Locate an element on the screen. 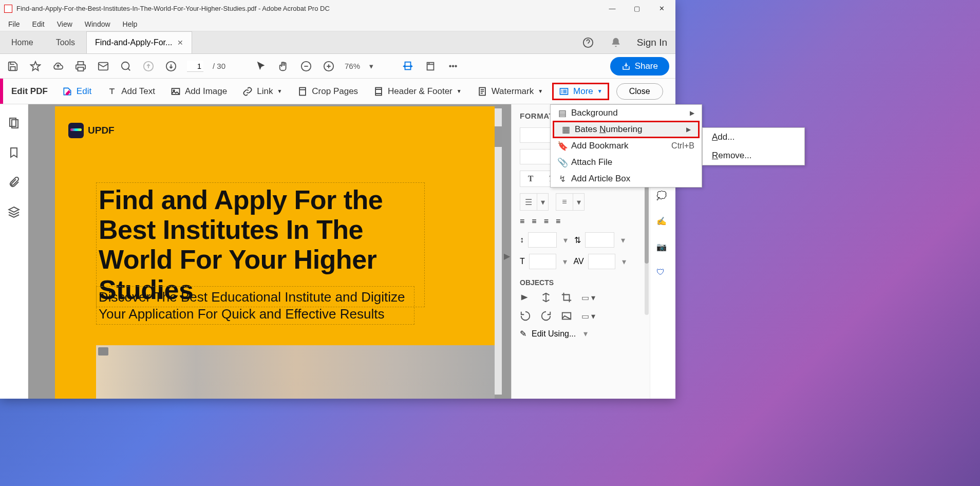  zoom-out-icon is located at coordinates (306, 66).